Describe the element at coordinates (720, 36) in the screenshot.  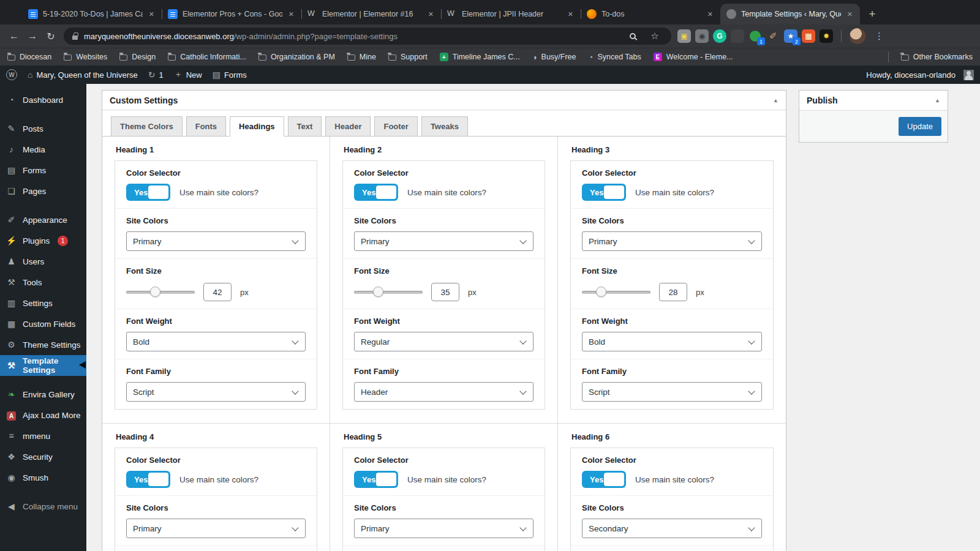
I see `grammarly-extension-icon: G` at that location.